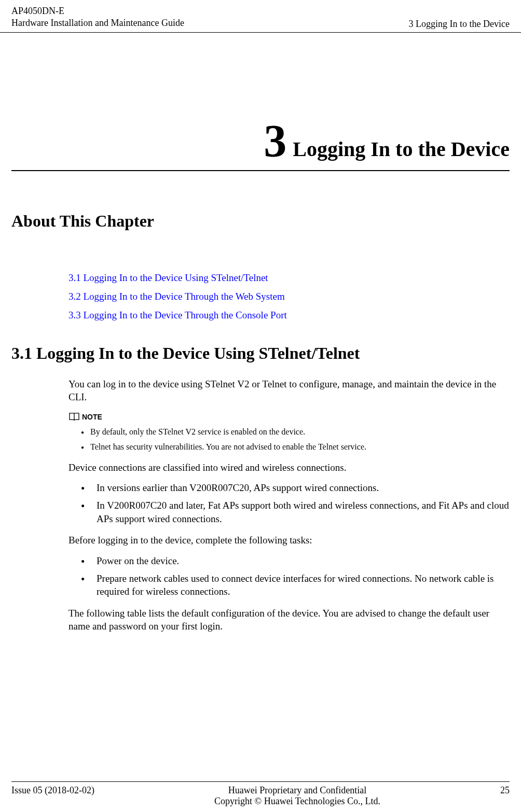  I want to click on chapter-number: 3, so click(275, 141).